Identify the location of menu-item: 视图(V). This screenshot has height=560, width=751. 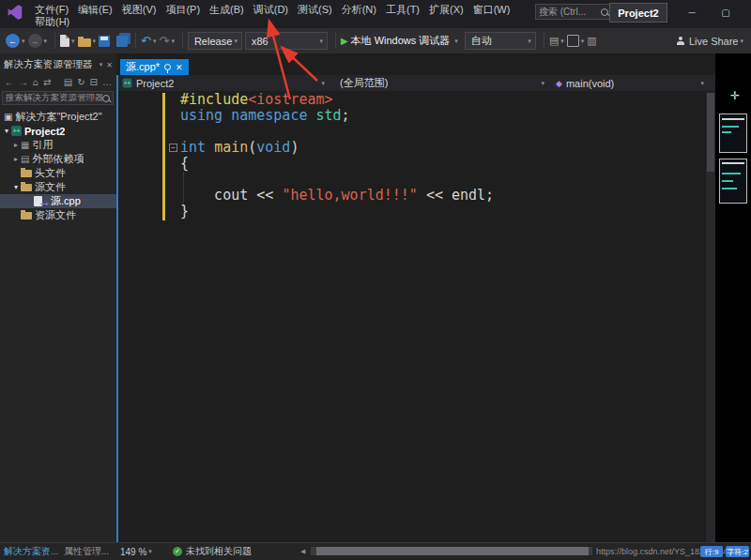
(139, 9).